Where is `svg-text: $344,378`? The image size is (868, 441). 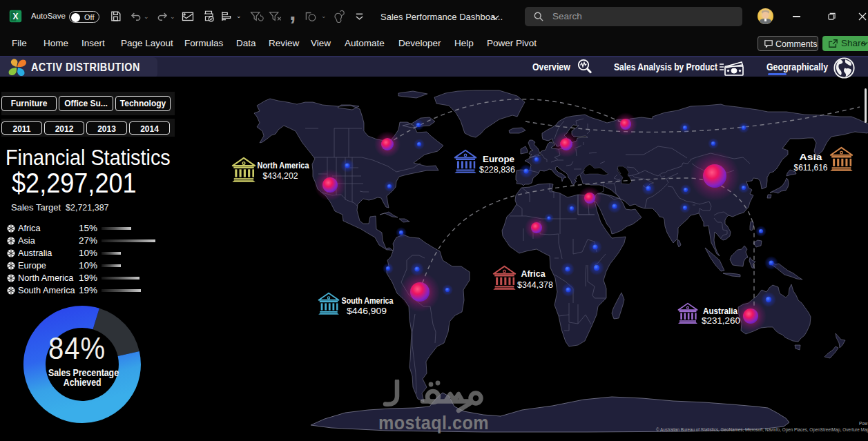 svg-text: $344,378 is located at coordinates (535, 284).